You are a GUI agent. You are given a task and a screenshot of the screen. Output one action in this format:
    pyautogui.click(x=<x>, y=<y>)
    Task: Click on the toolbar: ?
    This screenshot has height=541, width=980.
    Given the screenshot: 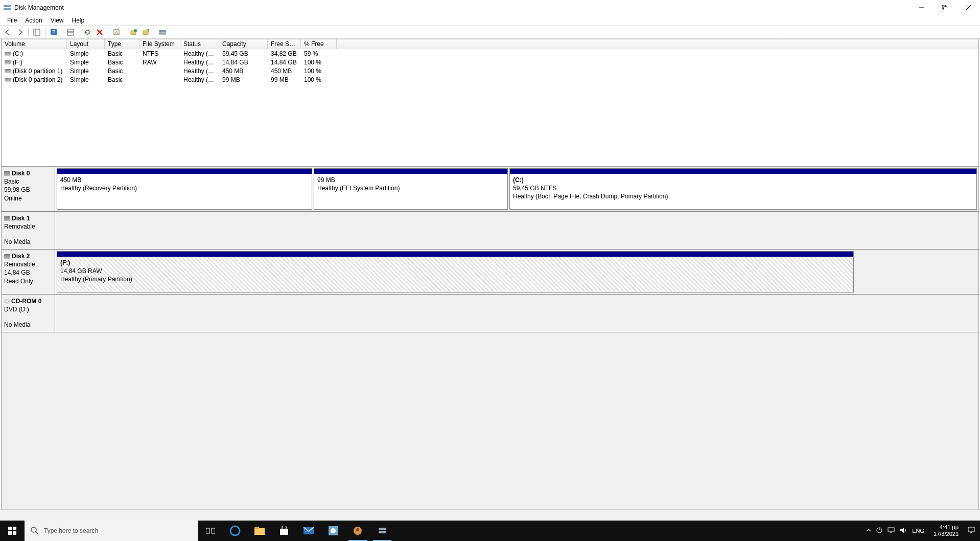 What is the action you would take?
    pyautogui.click(x=490, y=32)
    